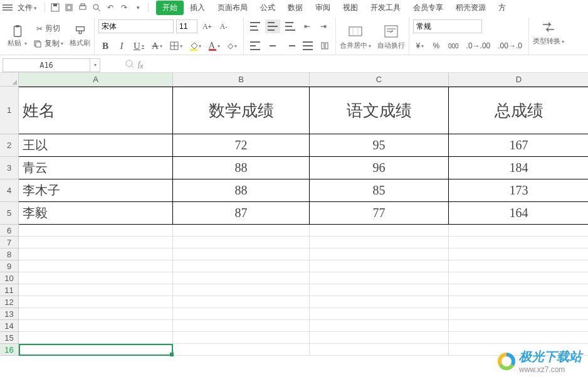 Image resolution: width=588 pixels, height=379 pixels. Describe the element at coordinates (290, 46) in the screenshot. I see `align-right-button` at that location.